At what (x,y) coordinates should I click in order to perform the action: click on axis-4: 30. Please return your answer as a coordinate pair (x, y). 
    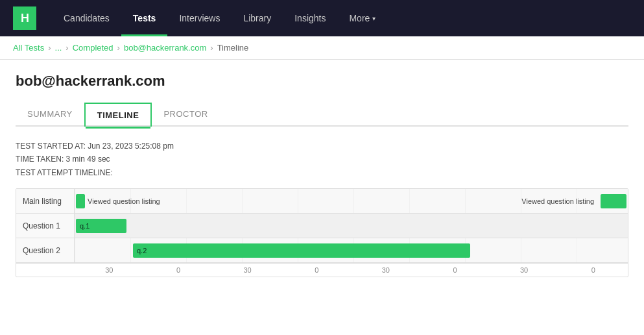
    Looking at the image, I should click on (387, 270).